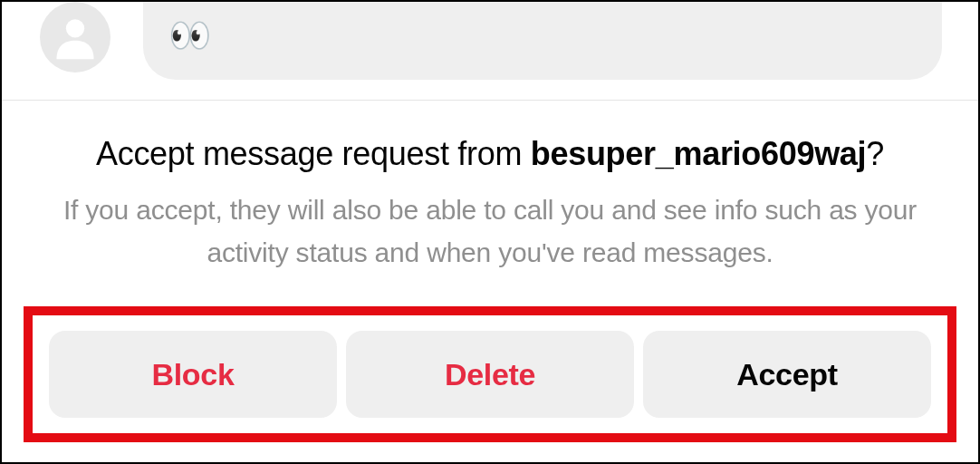 This screenshot has height=464, width=980. What do you see at coordinates (190, 35) in the screenshot?
I see `message-content: 👀` at bounding box center [190, 35].